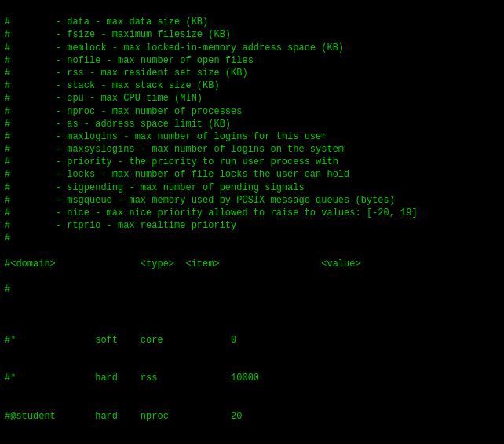 Image resolution: width=504 pixels, height=444 pixels. I want to click on comment-line-17: # - rtprio - max realtime priority, so click(121, 226).